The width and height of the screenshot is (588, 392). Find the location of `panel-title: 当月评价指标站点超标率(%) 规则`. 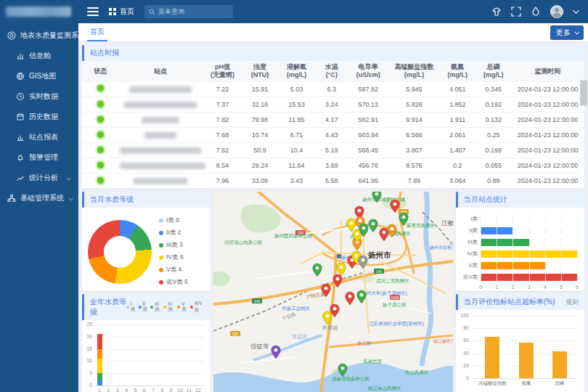

panel-title: 当月评价指标站点超标率(%) 规则 is located at coordinates (520, 302).